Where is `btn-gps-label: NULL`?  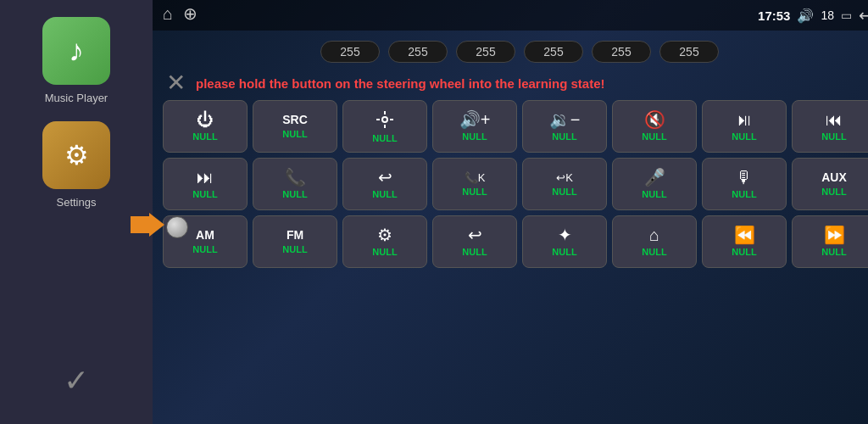 btn-gps-label: NULL is located at coordinates (385, 138).